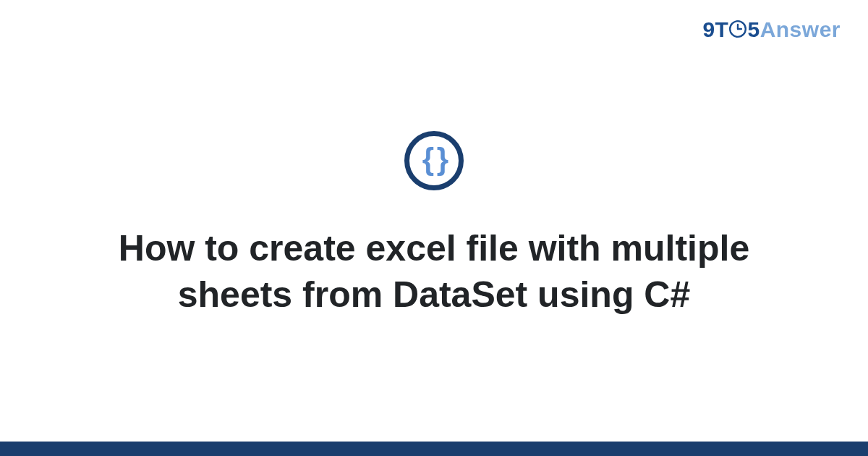 The height and width of the screenshot is (456, 868). Describe the element at coordinates (434, 159) in the screenshot. I see `code-braces-icon: { }` at that location.